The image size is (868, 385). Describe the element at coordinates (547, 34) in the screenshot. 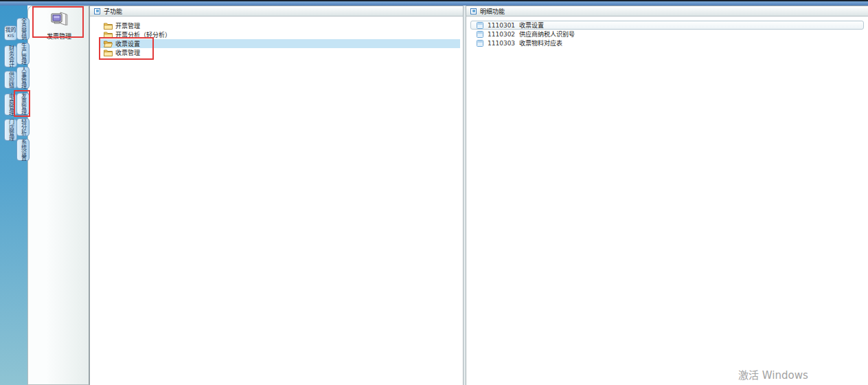

I see `detail-item-label: 供应商纳税人识别号` at that location.